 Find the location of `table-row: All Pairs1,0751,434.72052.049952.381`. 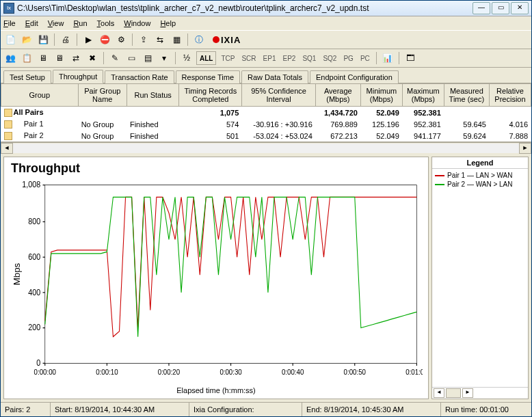

table-row: All Pairs1,0751,434.72052.049952.381 is located at coordinates (267, 113).